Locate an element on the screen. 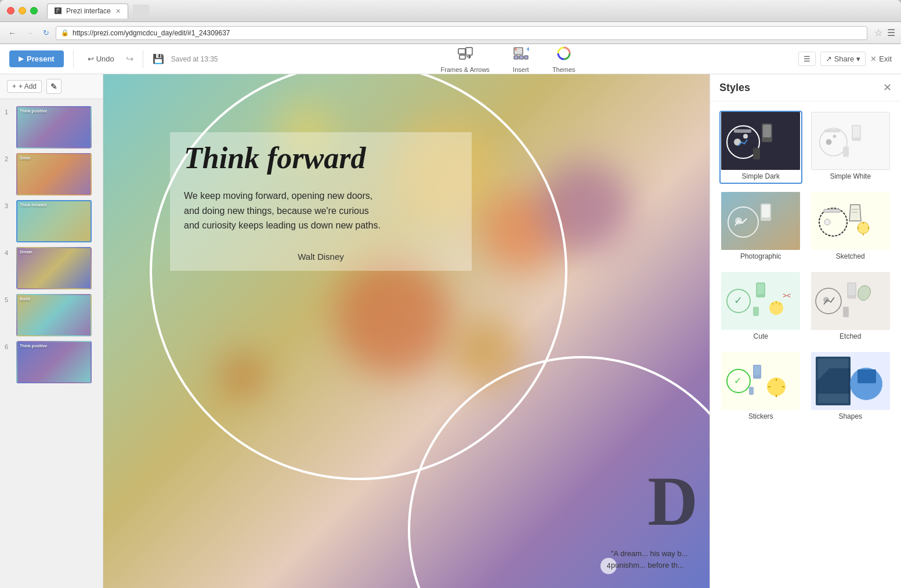 This screenshot has width=901, height=588. close-button is located at coordinates (10, 10).